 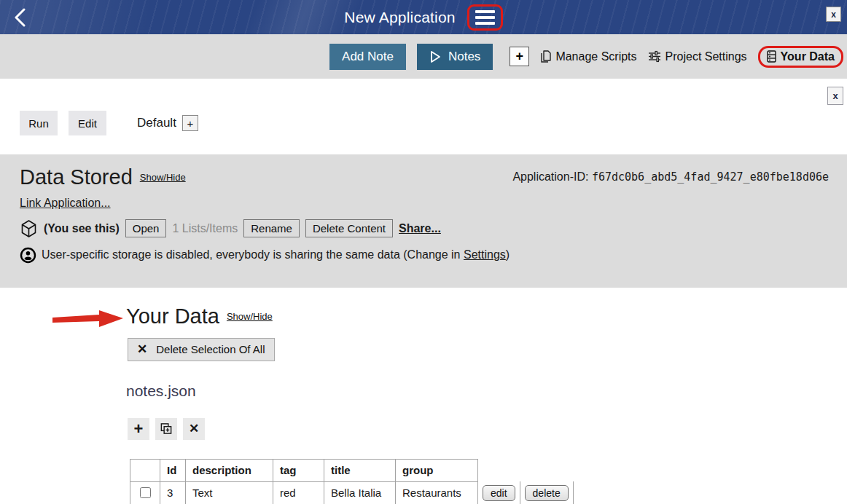 What do you see at coordinates (835, 96) in the screenshot?
I see `panel-close-button: x` at bounding box center [835, 96].